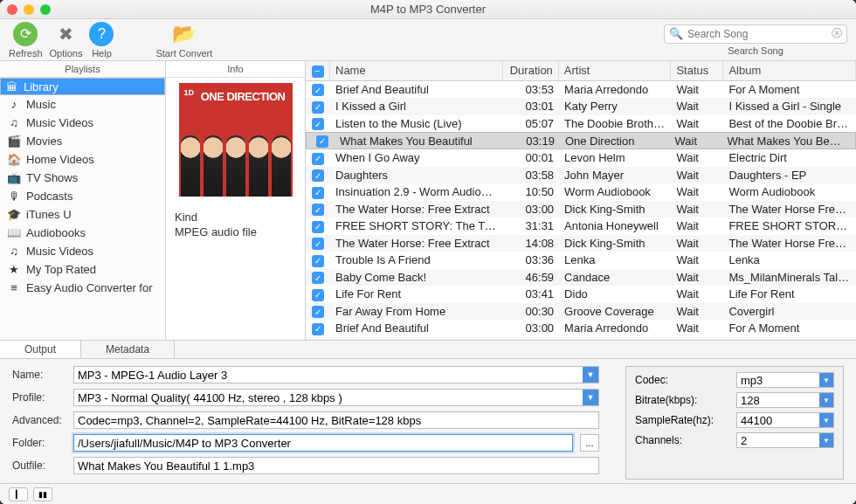  I want to click on sidebar-item: ♪Music, so click(82, 105).